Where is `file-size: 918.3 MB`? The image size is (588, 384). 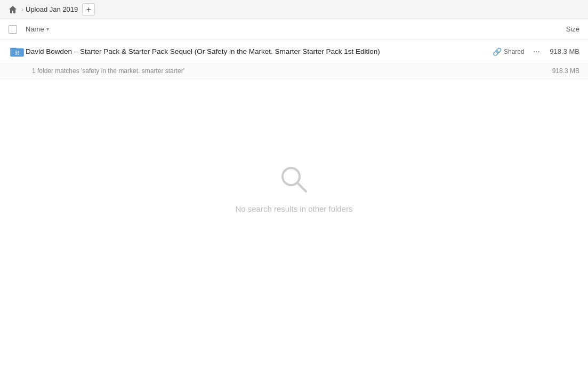 file-size: 918.3 MB is located at coordinates (561, 51).